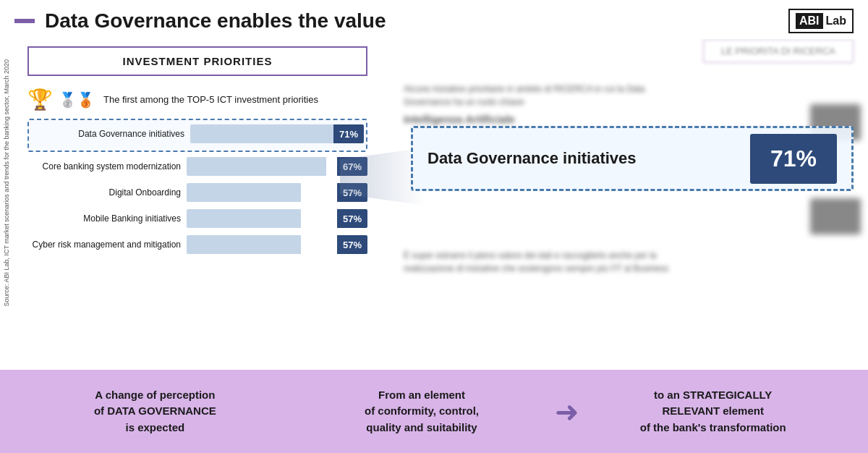 This screenshot has width=868, height=453. I want to click on footer-col-1: A change of perceptionof DATA GOVERNANCE…, so click(155, 412).